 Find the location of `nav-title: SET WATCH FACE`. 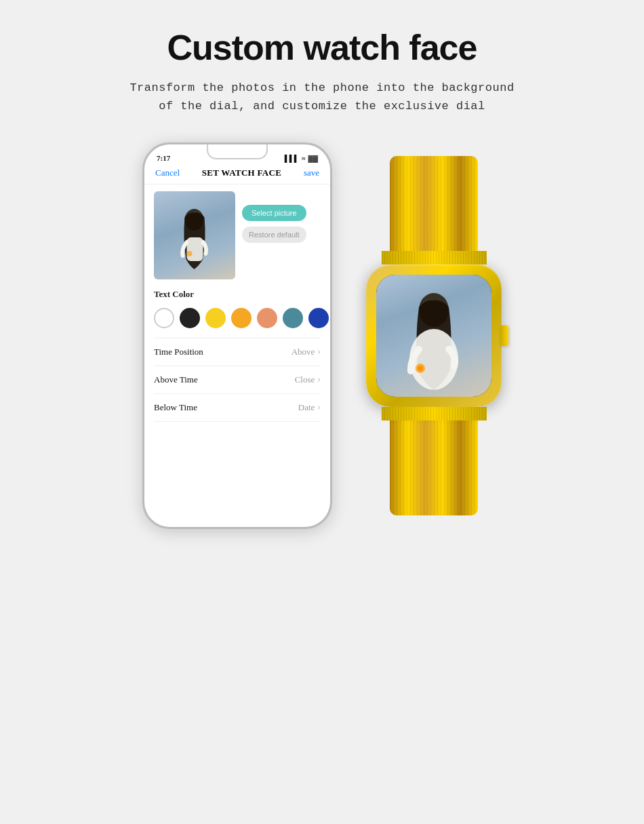

nav-title: SET WATCH FACE is located at coordinates (241, 173).